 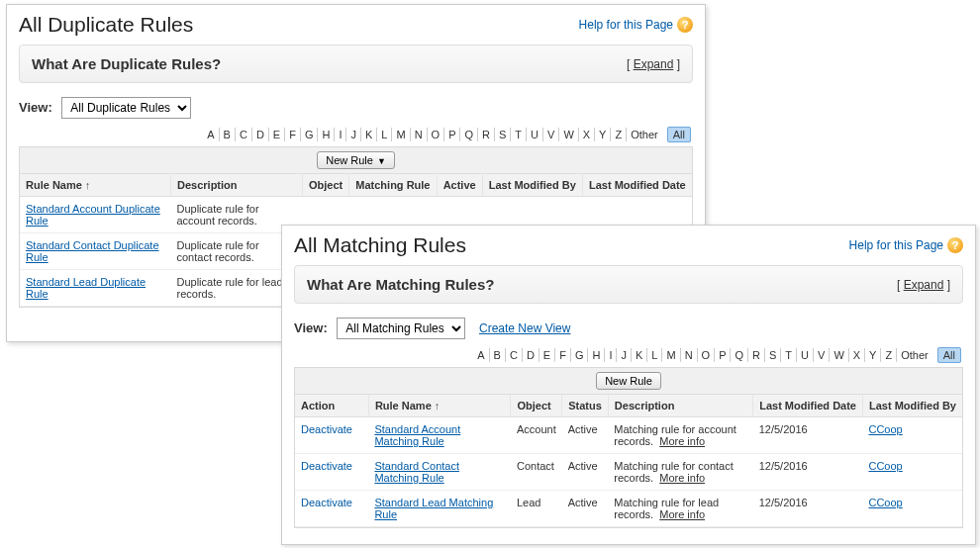 What do you see at coordinates (459, 186) in the screenshot?
I see `col-active: Active` at bounding box center [459, 186].